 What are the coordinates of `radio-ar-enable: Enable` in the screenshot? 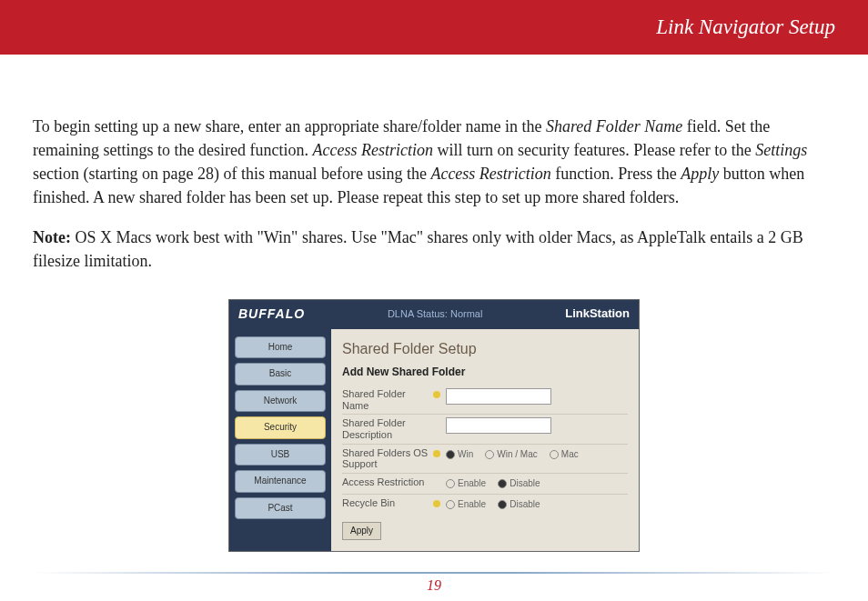 It's located at (466, 484).